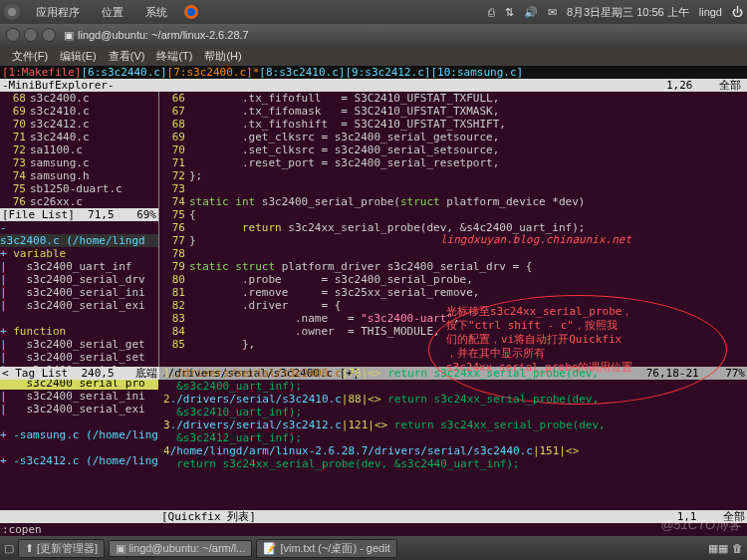 The width and height of the screenshot is (747, 560). Describe the element at coordinates (701, 525) in the screenshot. I see `watermark: @51CTO博客` at that location.